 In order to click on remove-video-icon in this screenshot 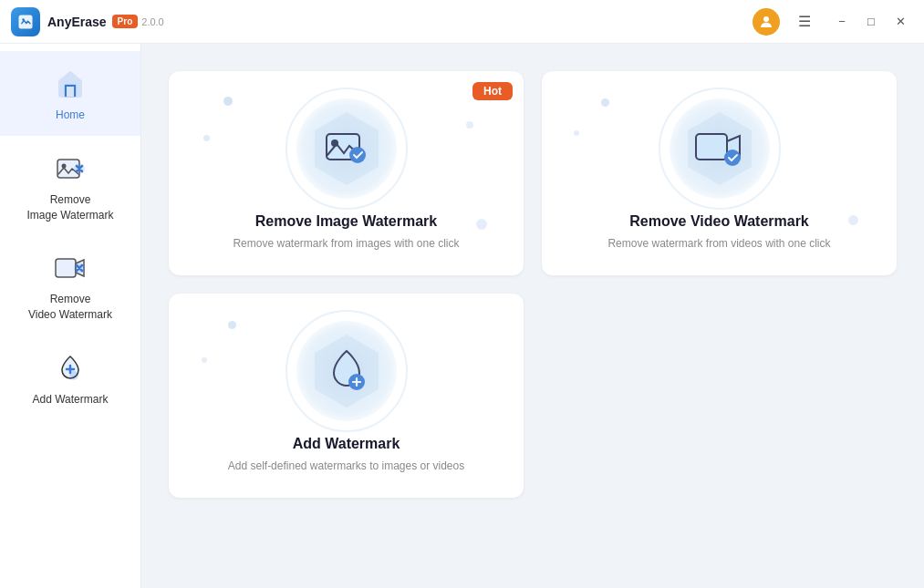, I will do `click(70, 268)`.